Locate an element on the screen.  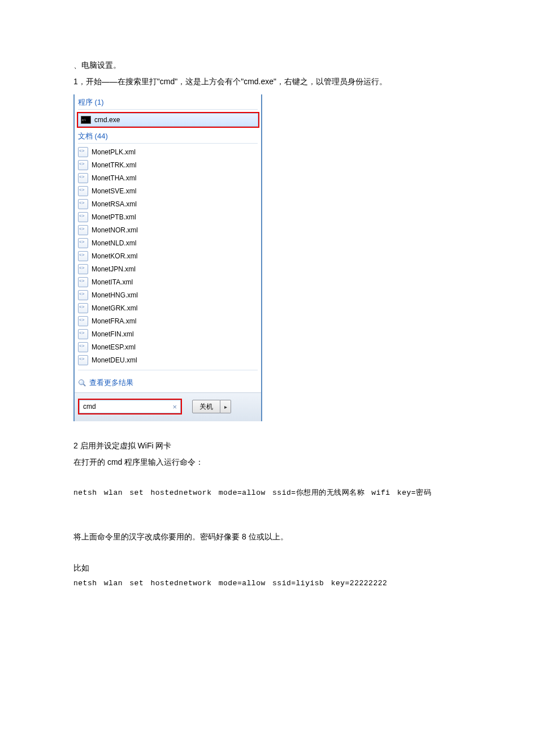
step2-title: 2 启用并设定虚拟 WiFi 网卡 is located at coordinates (267, 446).